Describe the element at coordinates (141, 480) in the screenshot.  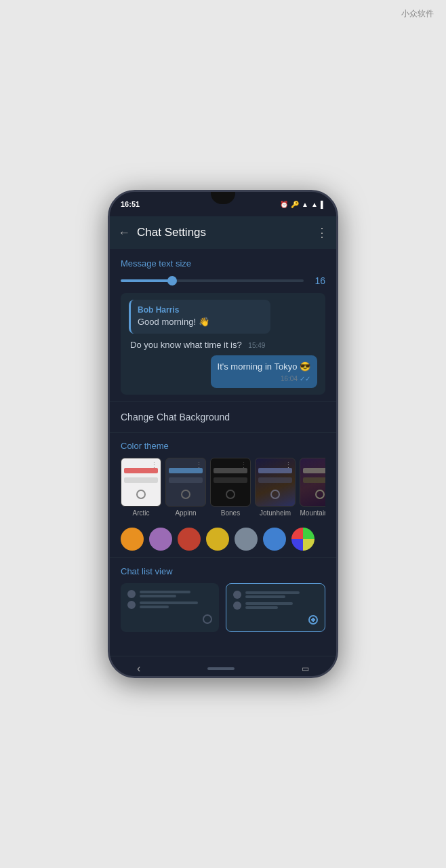
I see `theme-bar2-arctic` at that location.